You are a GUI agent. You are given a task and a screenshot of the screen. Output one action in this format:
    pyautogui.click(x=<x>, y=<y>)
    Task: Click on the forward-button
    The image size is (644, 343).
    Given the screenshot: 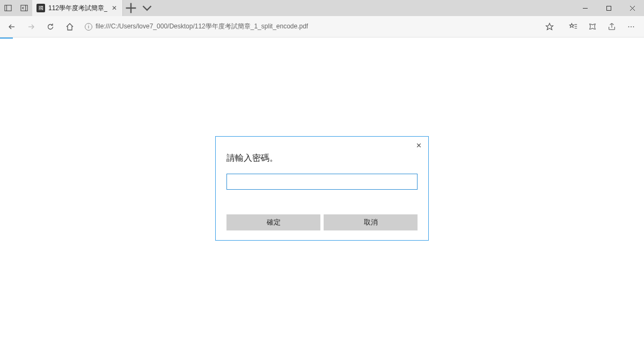 What is the action you would take?
    pyautogui.click(x=31, y=27)
    